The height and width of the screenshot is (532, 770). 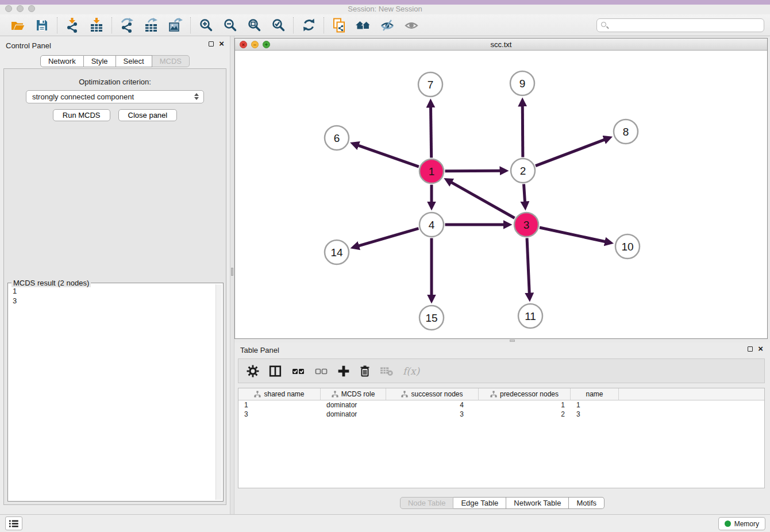 What do you see at coordinates (727, 524) in the screenshot?
I see `memory-status-icon` at bounding box center [727, 524].